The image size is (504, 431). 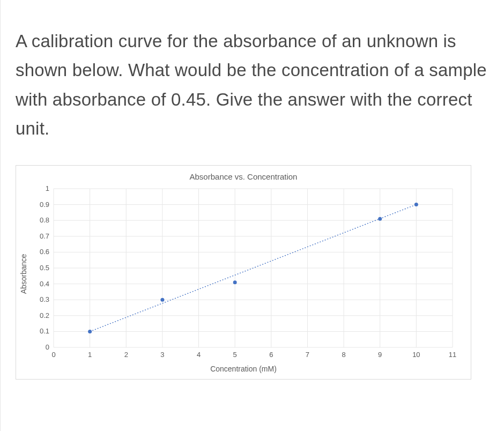 I want to click on x-axis-label: Concentration (mM), so click(x=243, y=369).